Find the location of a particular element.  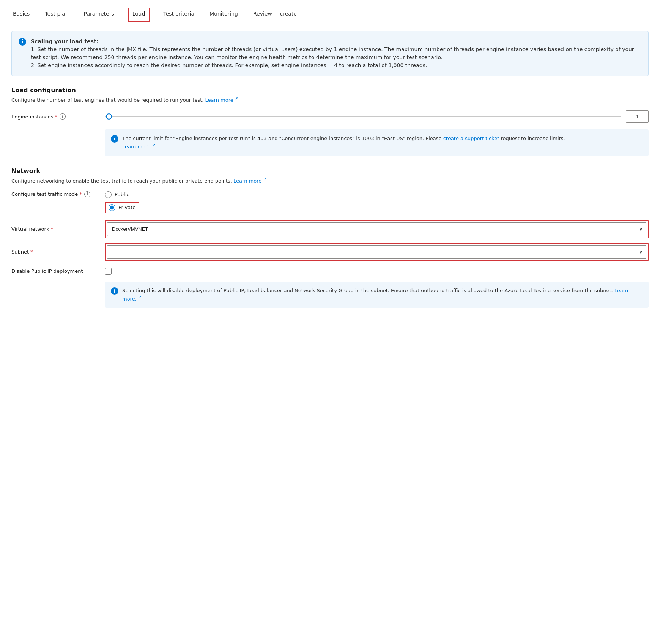

virtual-network-label: Virtual network * is located at coordinates (55, 229).